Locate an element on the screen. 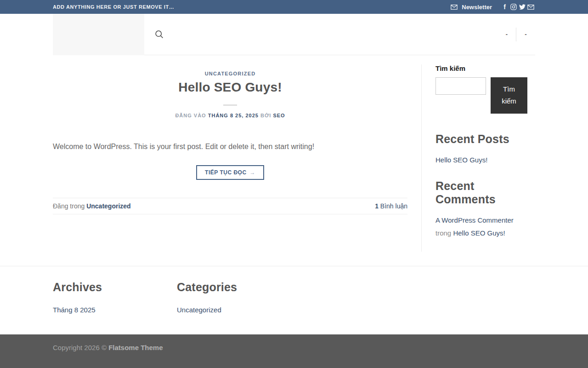 The image size is (588, 368). post-excerpt: Welcome to WordPress. This is your first… is located at coordinates (230, 147).